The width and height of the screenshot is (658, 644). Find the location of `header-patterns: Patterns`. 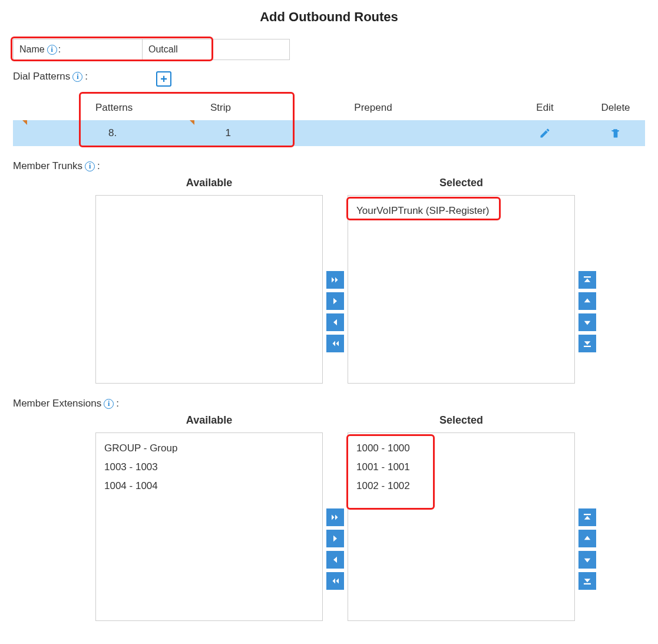

header-patterns: Patterns is located at coordinates (90, 108).